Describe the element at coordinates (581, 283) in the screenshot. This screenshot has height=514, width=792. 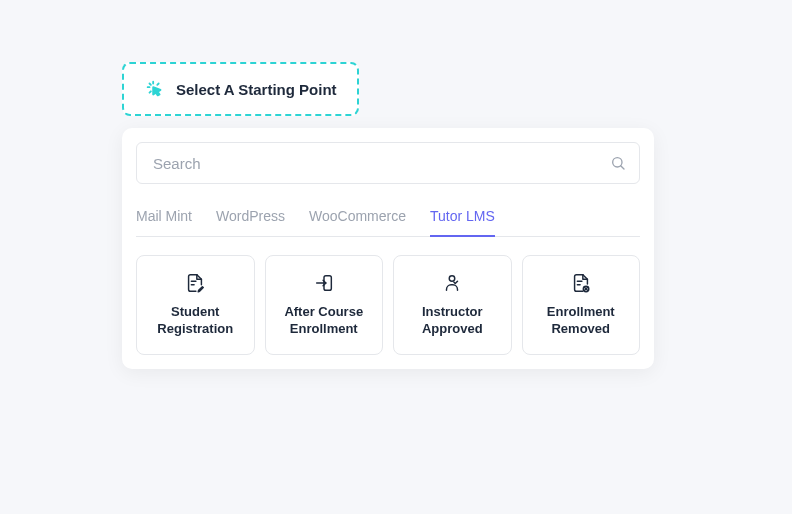
I see `document-remove-icon` at that location.